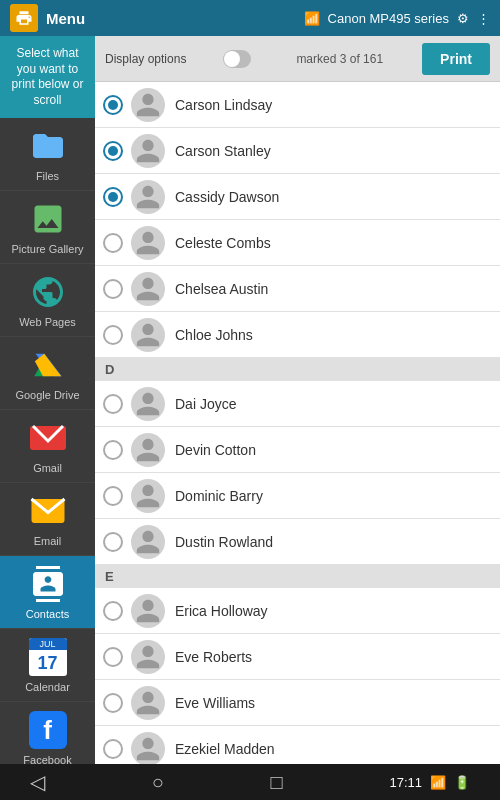  What do you see at coordinates (113, 657) in the screenshot?
I see `radio-eve-roberts` at bounding box center [113, 657].